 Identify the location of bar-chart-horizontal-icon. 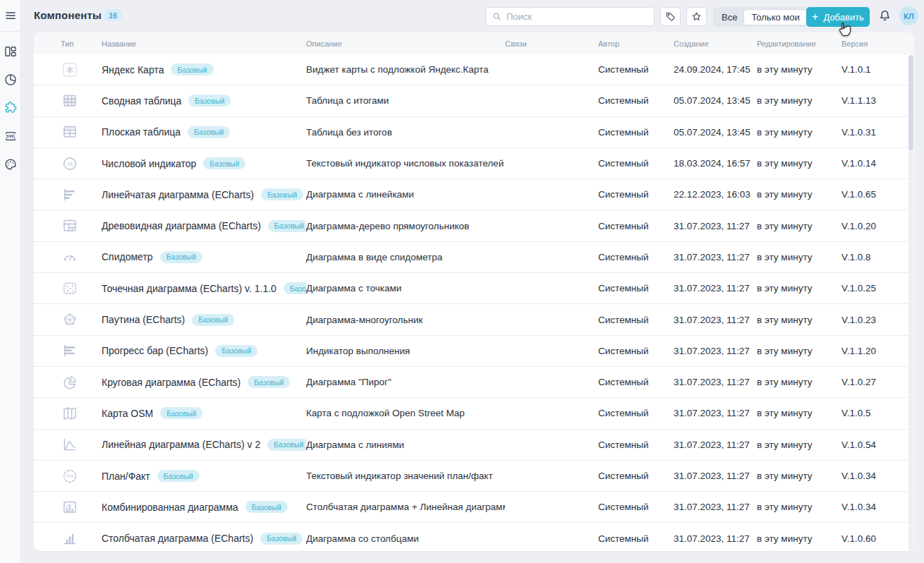
(70, 195).